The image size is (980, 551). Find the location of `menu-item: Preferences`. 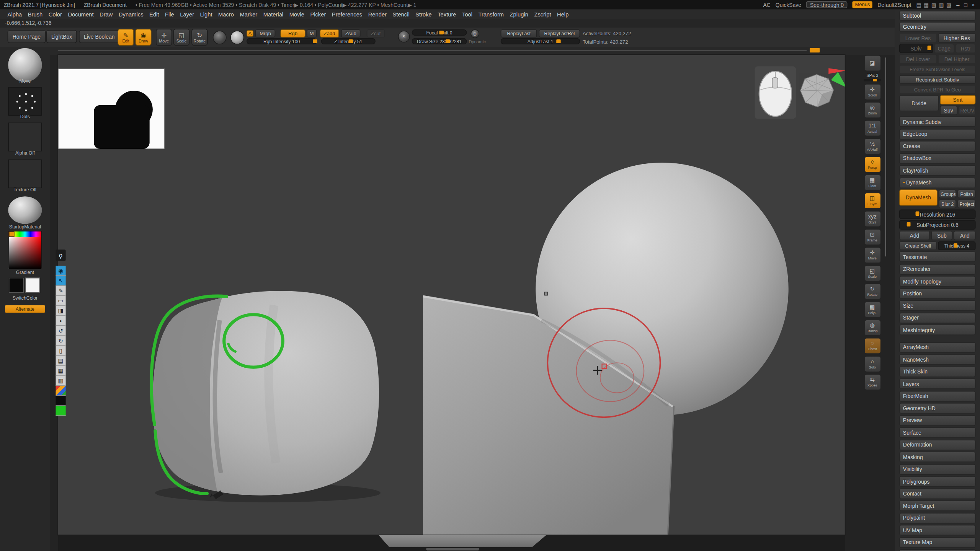

menu-item: Preferences is located at coordinates (347, 14).